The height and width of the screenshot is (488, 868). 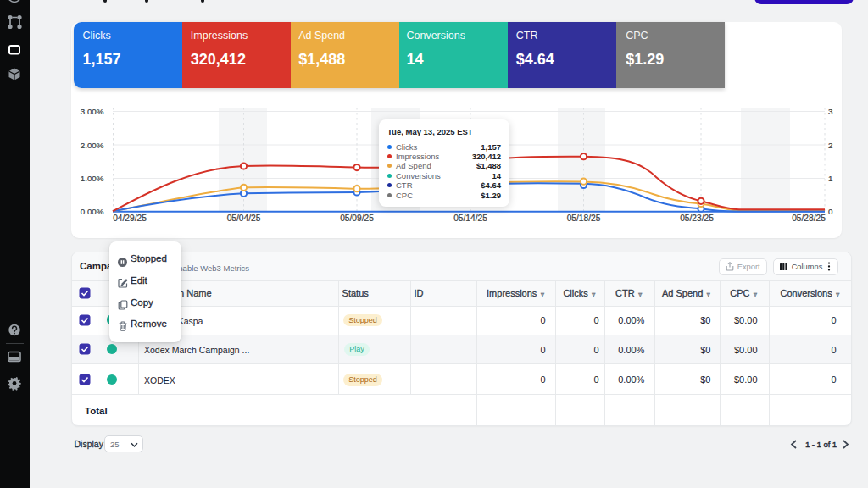 I want to click on svg-text: 3, so click(x=831, y=112).